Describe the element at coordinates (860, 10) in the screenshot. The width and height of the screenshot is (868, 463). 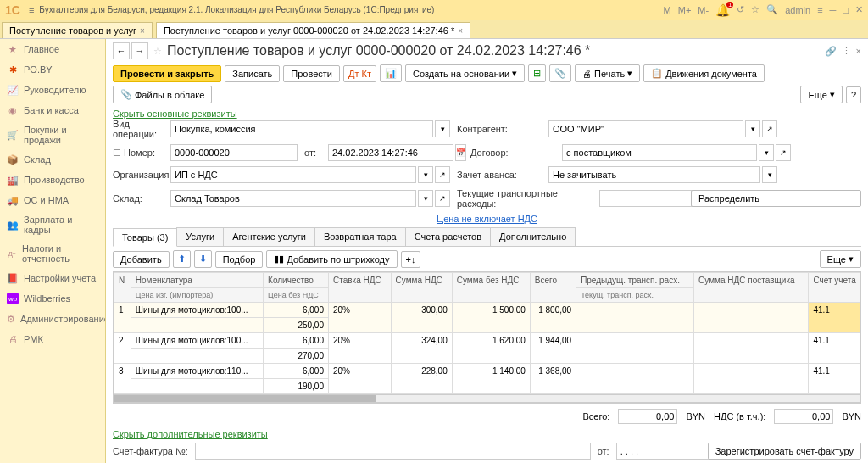
I see `close-icon: ✕` at that location.